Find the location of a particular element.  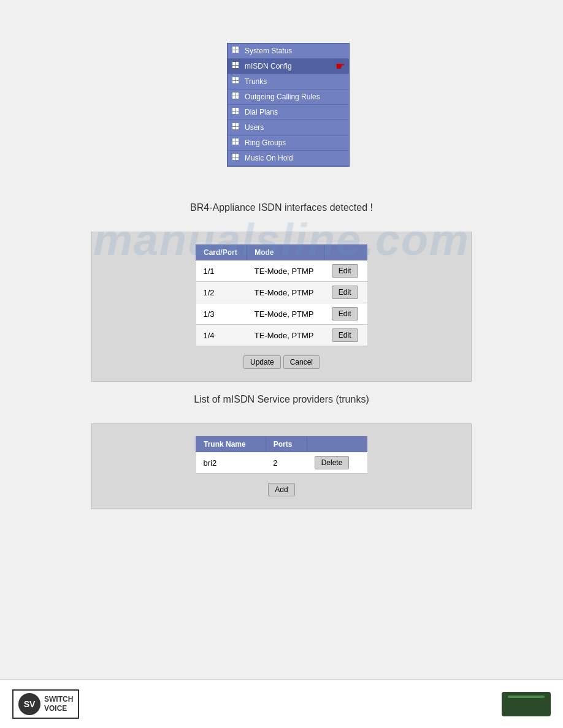

trunks-title: List of mISDN Service providers (trunks) is located at coordinates (281, 400).